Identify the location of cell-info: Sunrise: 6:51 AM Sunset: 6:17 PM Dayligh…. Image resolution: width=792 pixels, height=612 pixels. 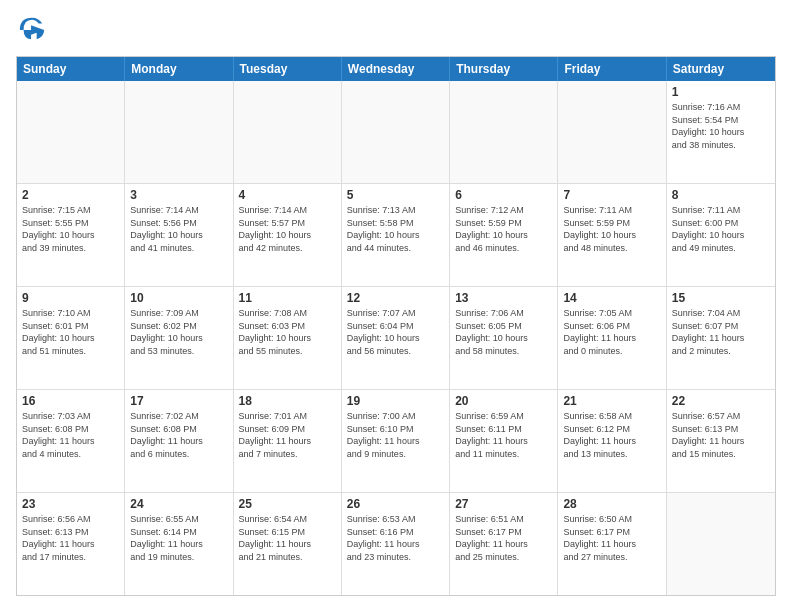
(504, 538).